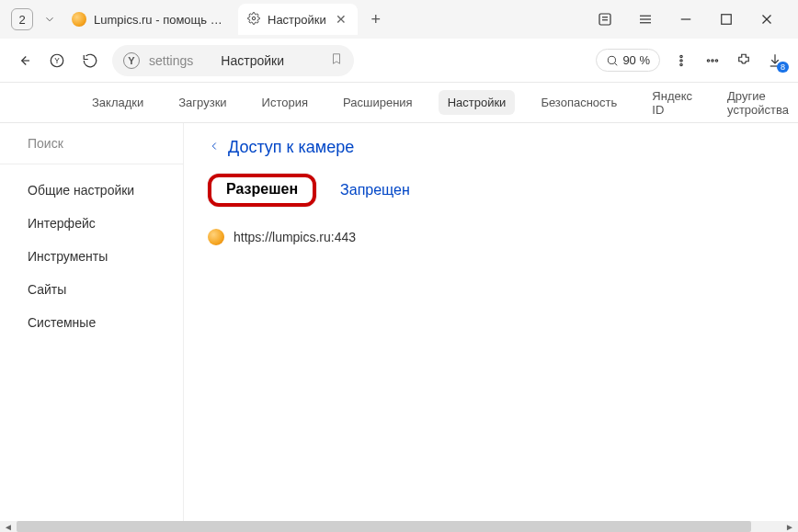 Image resolution: width=798 pixels, height=532 pixels. What do you see at coordinates (57, 61) in the screenshot?
I see `svg-text: Y` at bounding box center [57, 61].